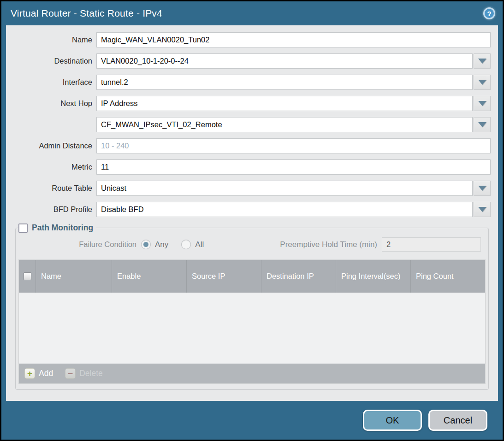 The image size is (504, 441). I want to click on form-row-next-hop: Next Hop, so click(248, 103).